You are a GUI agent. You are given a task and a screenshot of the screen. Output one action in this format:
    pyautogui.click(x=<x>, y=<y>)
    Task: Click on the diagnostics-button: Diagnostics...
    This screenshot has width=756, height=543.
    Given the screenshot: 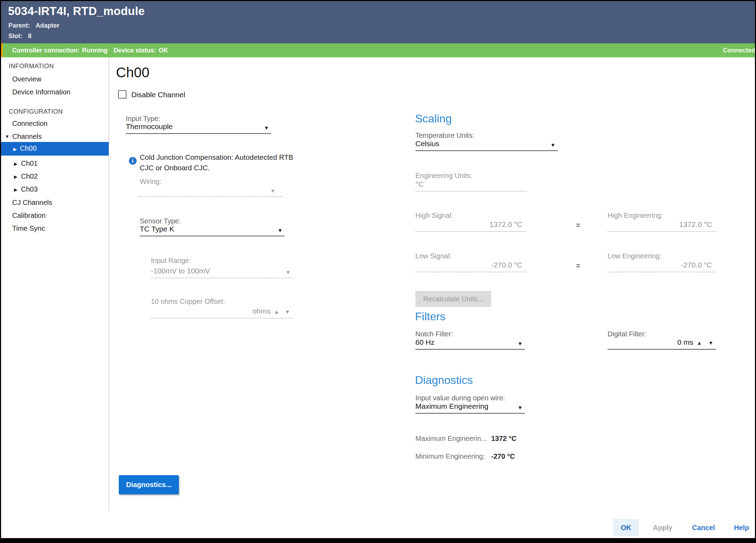 What is the action you would take?
    pyautogui.click(x=149, y=485)
    